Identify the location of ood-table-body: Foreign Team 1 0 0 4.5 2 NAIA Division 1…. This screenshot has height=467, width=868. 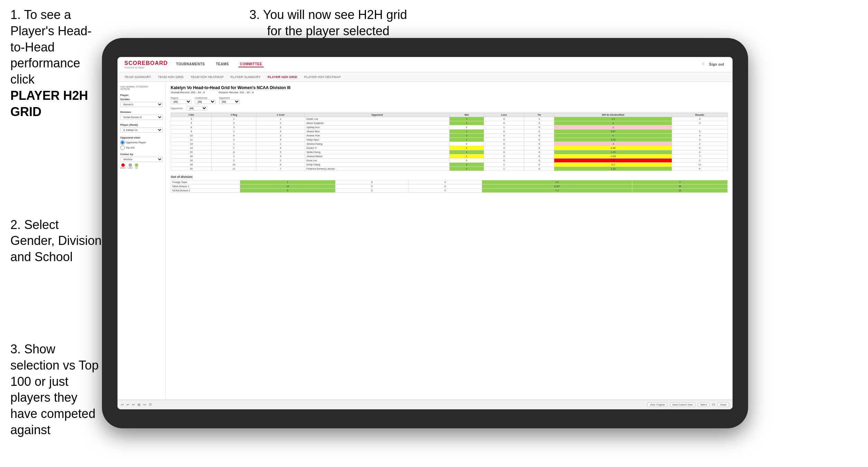
(449, 187).